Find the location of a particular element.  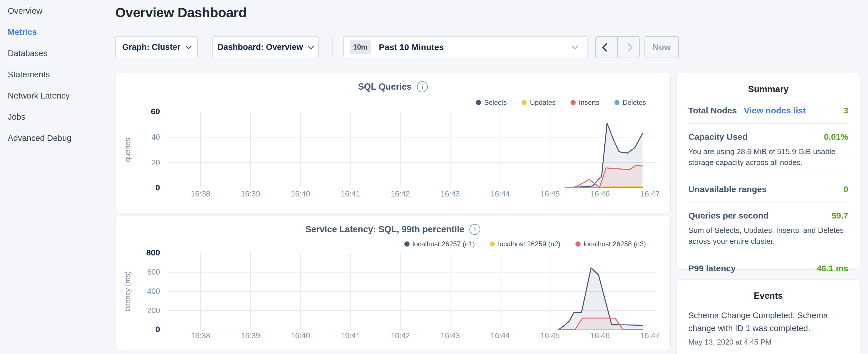

legend-item-updates: Updates is located at coordinates (538, 102).